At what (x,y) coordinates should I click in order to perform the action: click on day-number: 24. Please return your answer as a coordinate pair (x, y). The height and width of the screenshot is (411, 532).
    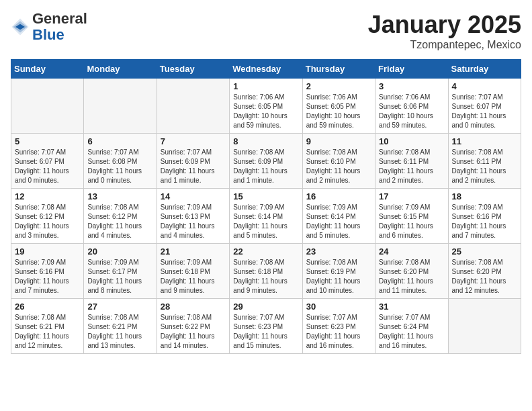
    Looking at the image, I should click on (411, 251).